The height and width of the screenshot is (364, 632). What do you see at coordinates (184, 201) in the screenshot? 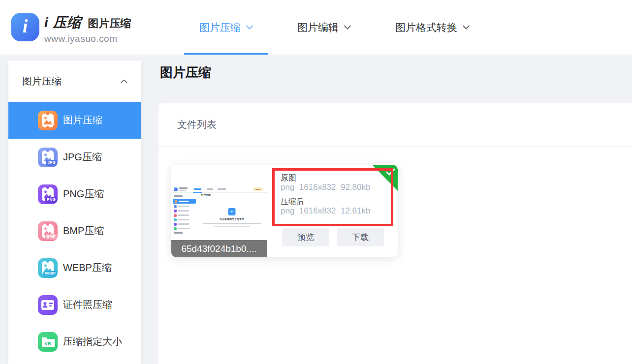
I see `thumb-mini-sidebar-active` at bounding box center [184, 201].